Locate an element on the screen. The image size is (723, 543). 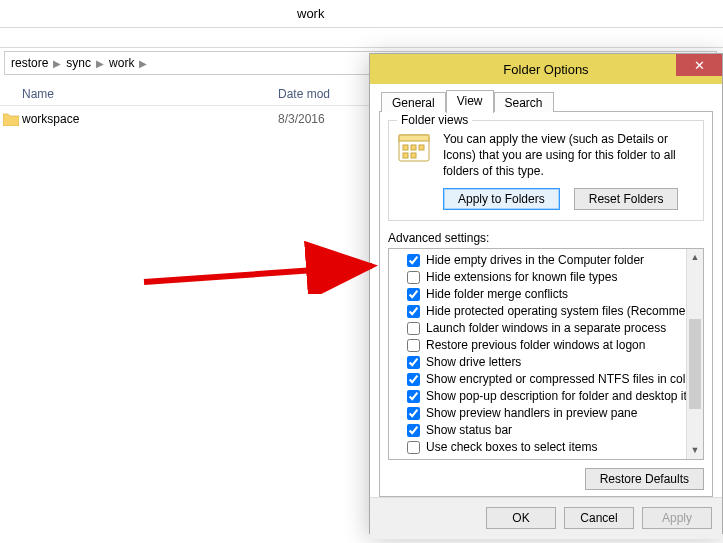
setting-item: Show pop-up description for folder and d… is located at coordinates (538, 396).